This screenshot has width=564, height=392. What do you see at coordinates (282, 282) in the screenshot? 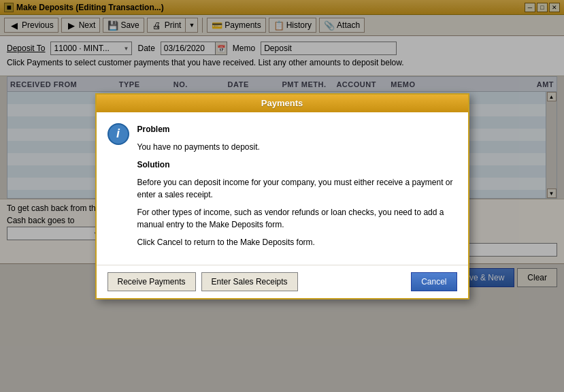
I see `modal-footer: Receive Payments Enter Sales Receipts Ca…` at bounding box center [282, 282].